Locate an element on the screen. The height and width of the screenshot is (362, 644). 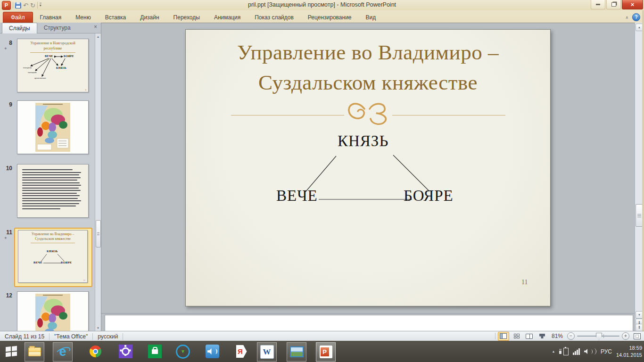
scroll-down-icon: ▼ is located at coordinates (98, 328).